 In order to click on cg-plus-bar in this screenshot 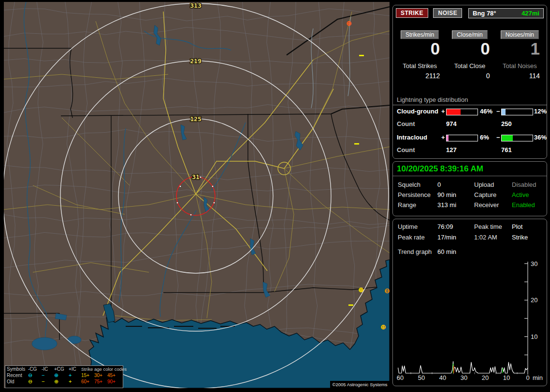, I will do `click(462, 112)`.